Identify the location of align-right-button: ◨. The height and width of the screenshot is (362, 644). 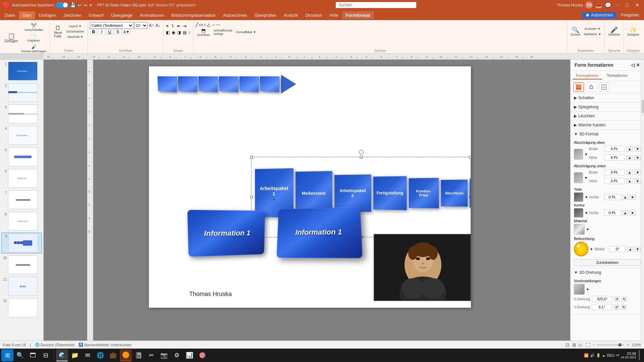
(179, 33).